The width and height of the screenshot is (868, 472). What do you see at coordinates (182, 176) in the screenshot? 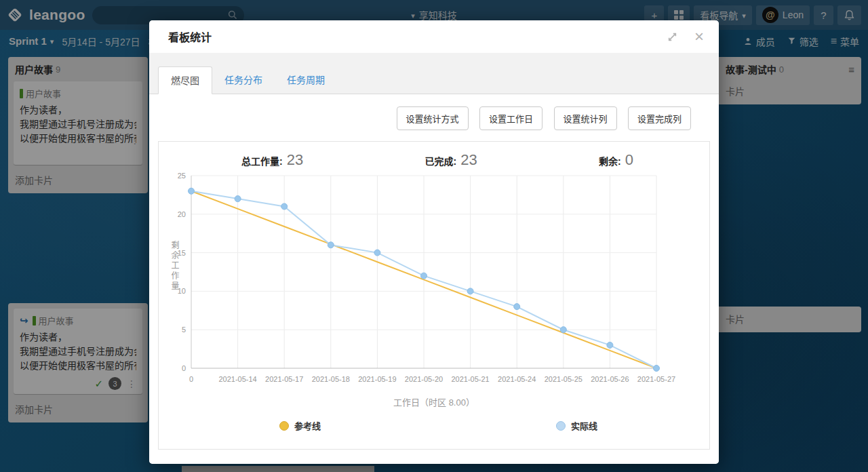
I see `svg-text: 25` at bounding box center [182, 176].